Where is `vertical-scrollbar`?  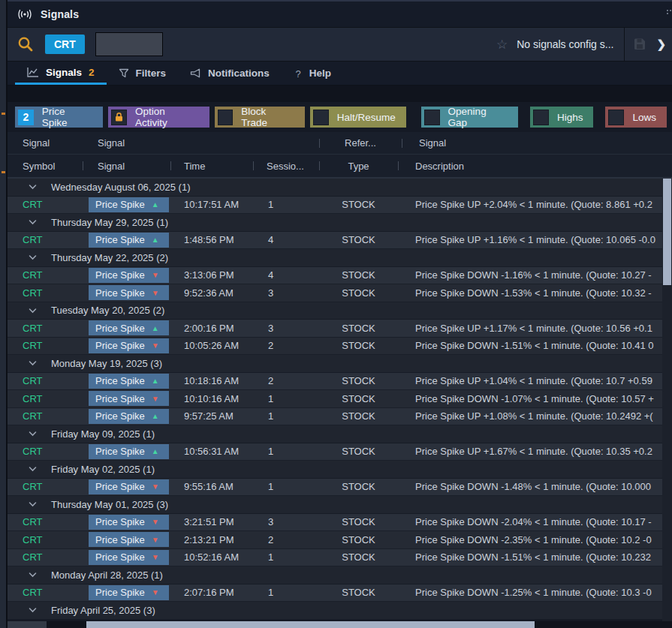
vertical-scrollbar is located at coordinates (667, 400).